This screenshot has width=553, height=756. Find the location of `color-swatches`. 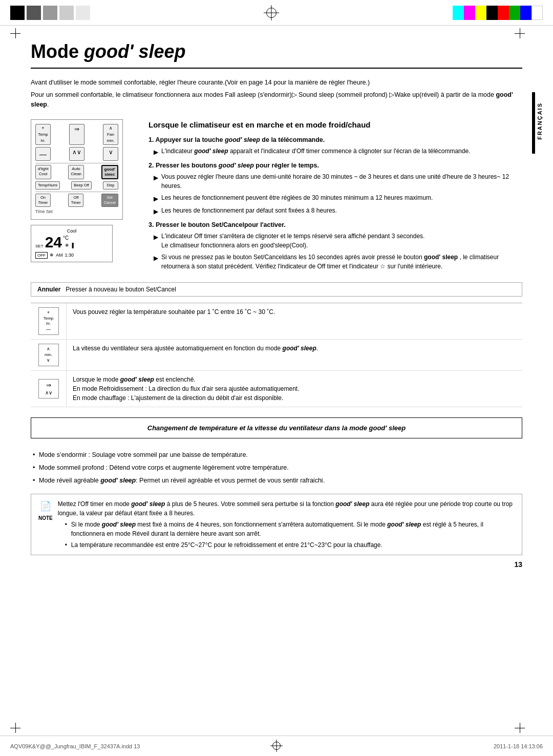

color-swatches is located at coordinates (498, 13).